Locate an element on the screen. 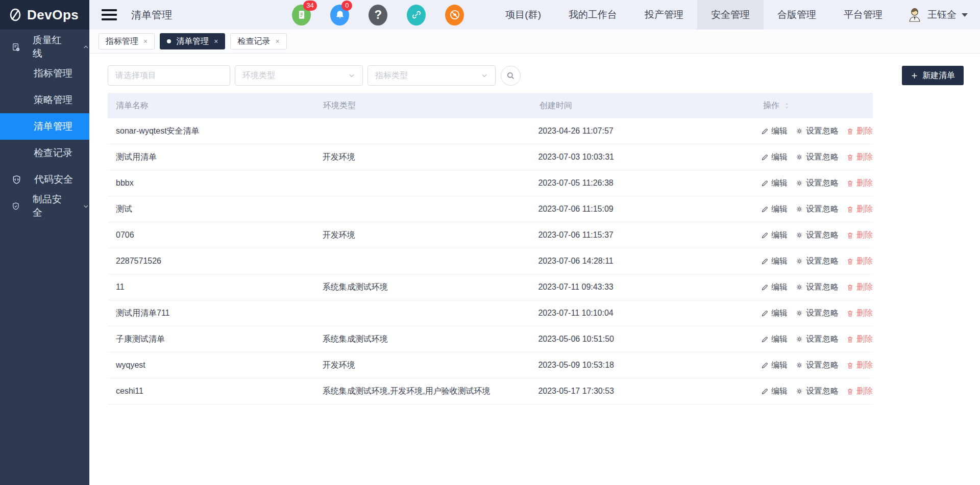  sidebar-item-policy-mgmt: 策略管理 is located at coordinates (45, 100).